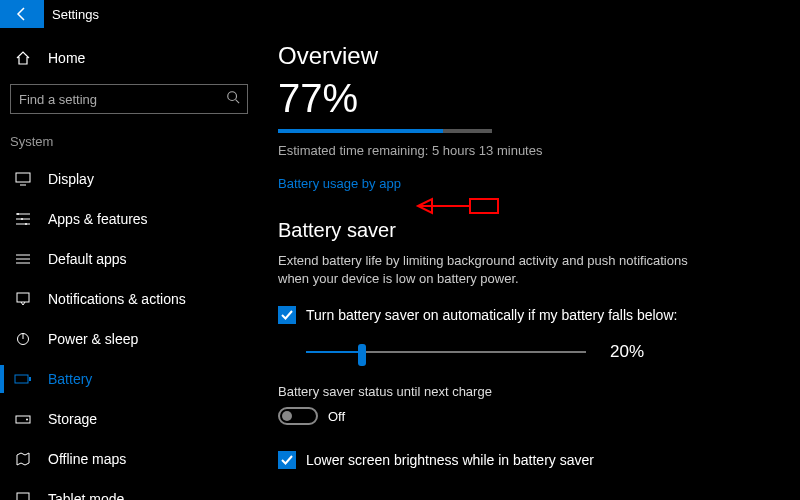 Image resolution: width=800 pixels, height=500 pixels. I want to click on power-icon, so click(23, 339).